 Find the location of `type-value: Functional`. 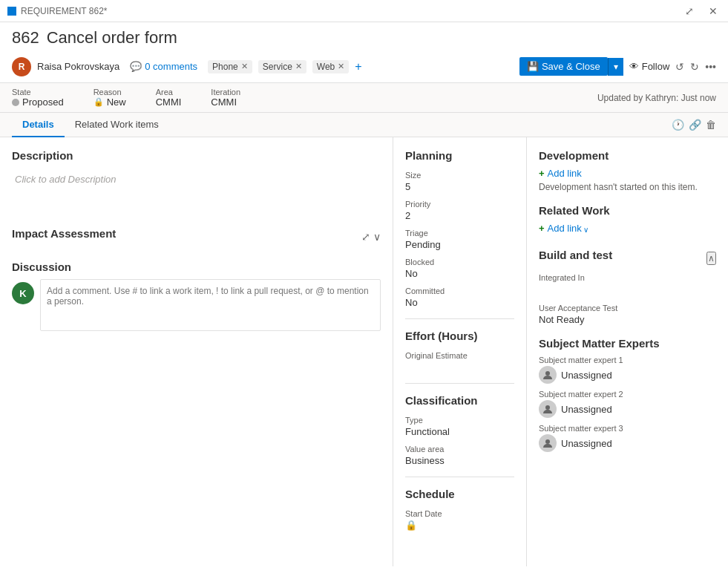

type-value: Functional is located at coordinates (460, 432).